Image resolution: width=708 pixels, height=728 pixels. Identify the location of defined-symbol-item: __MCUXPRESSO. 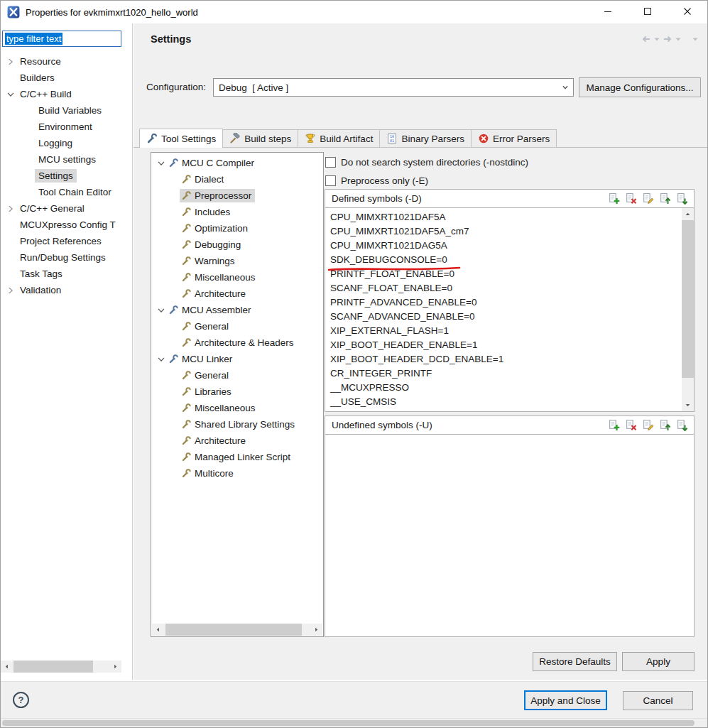
(503, 388).